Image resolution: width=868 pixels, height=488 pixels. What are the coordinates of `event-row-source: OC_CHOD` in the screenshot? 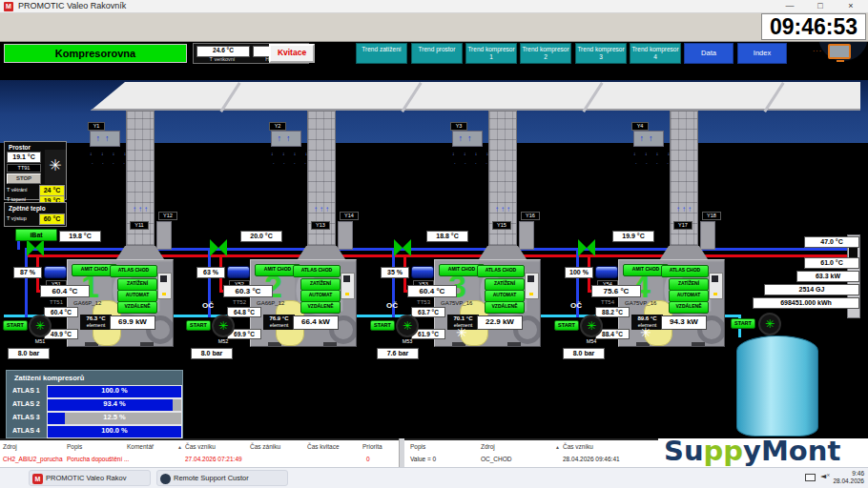 It's located at (496, 459).